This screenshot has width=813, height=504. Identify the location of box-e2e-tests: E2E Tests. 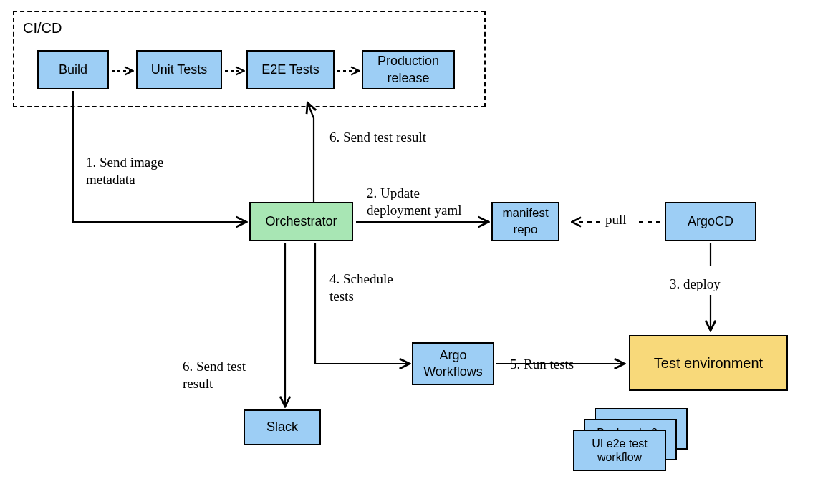
(291, 70).